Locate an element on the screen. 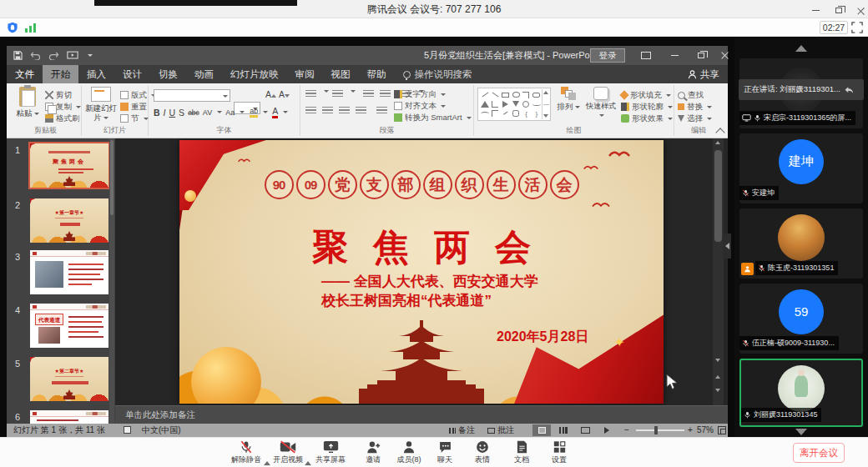  zoom-slider-thumb is located at coordinates (656, 430).